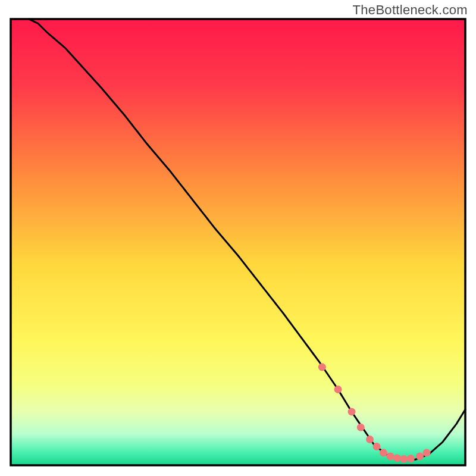 The width and height of the screenshot is (476, 476). What do you see at coordinates (411, 10) in the screenshot?
I see `watermark-text: TheBottleneck.com` at bounding box center [411, 10].